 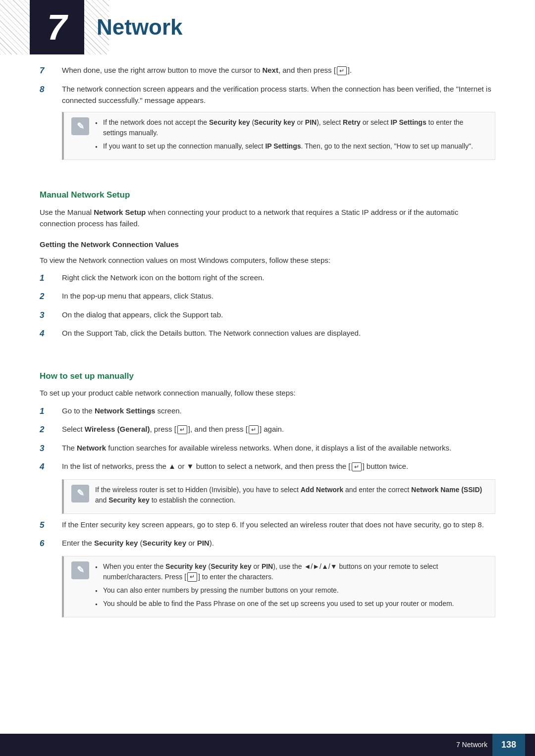 What do you see at coordinates (278, 497) in the screenshot?
I see `note-box-2: ✎ If the wireless router is set to Hidde…` at bounding box center [278, 497].